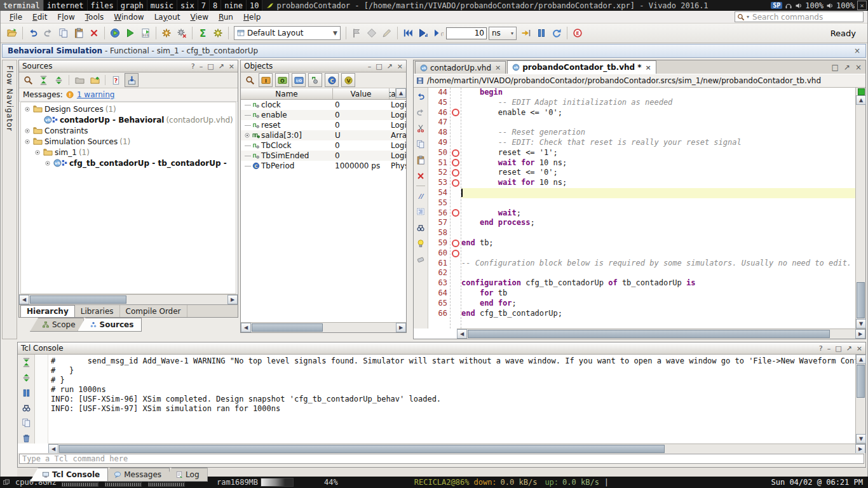  I want to click on editor-comment-button: //, so click(421, 196).